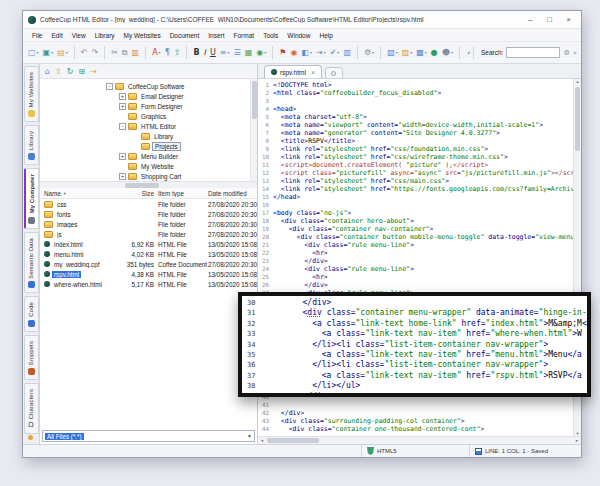 This screenshot has width=600, height=486. I want to click on publish-icon: ●, so click(434, 52).